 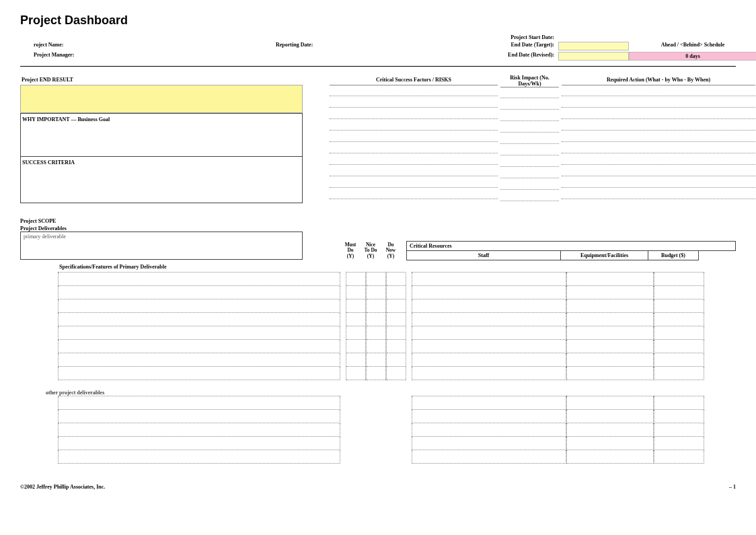 I want to click on end-revised-label: End Date (Revised):, so click(x=501, y=57).